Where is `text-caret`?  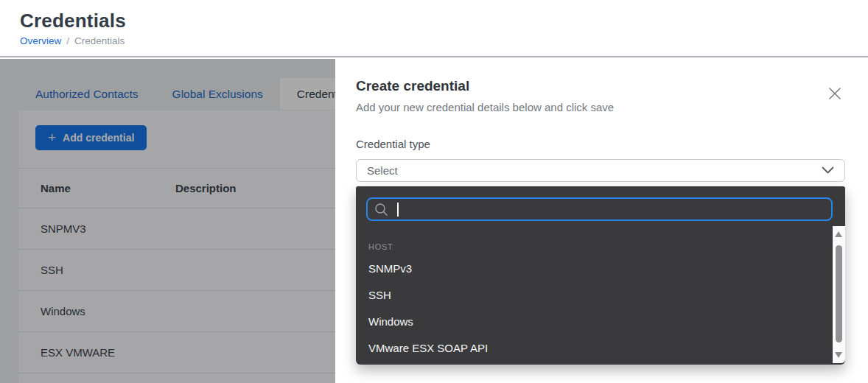 text-caret is located at coordinates (398, 209).